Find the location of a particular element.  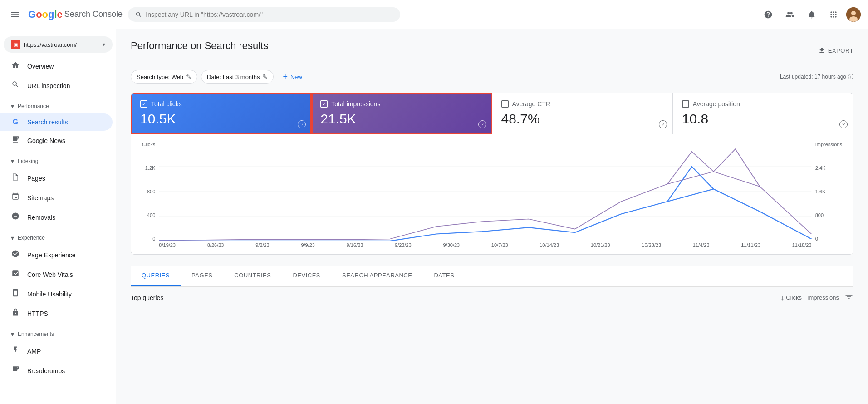

help-button is located at coordinates (768, 15).